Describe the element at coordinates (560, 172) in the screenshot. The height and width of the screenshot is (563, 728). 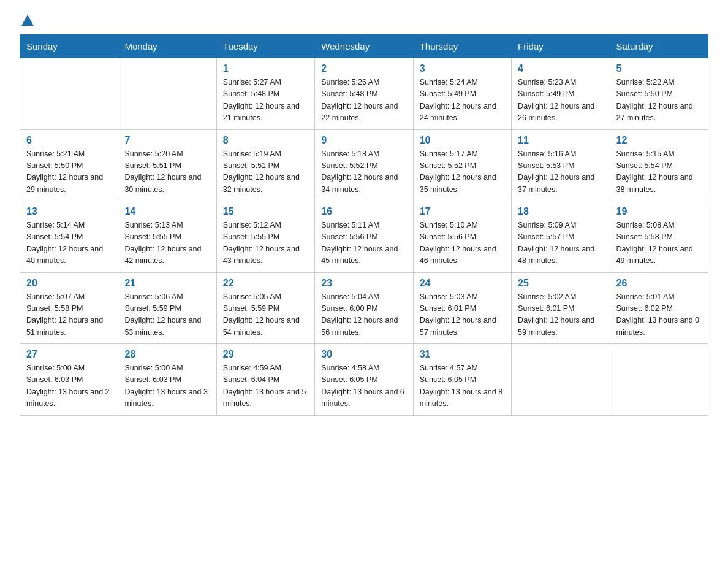
I see `day-info: Sunrise: 5:16 AM Sunset: 5:53 PM Dayligh…` at that location.